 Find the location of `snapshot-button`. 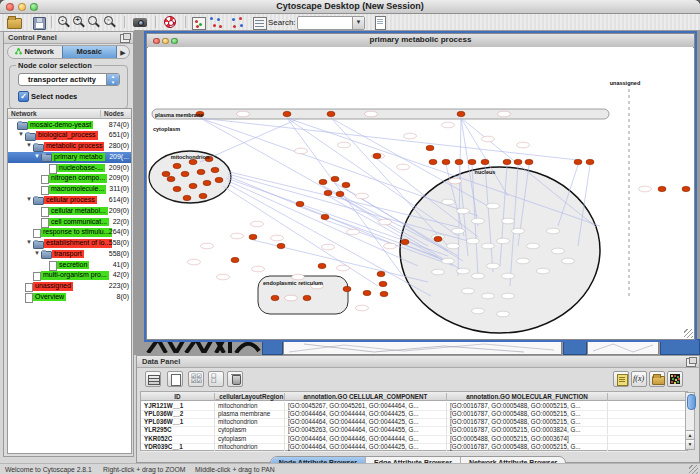

snapshot-button is located at coordinates (140, 22).